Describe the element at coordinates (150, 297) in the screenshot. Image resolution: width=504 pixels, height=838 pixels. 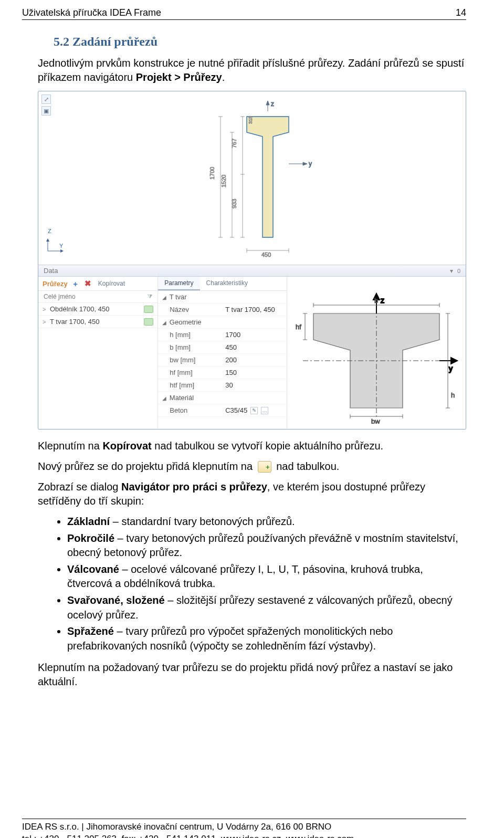
I see `filter-icon: ⧩` at that location.